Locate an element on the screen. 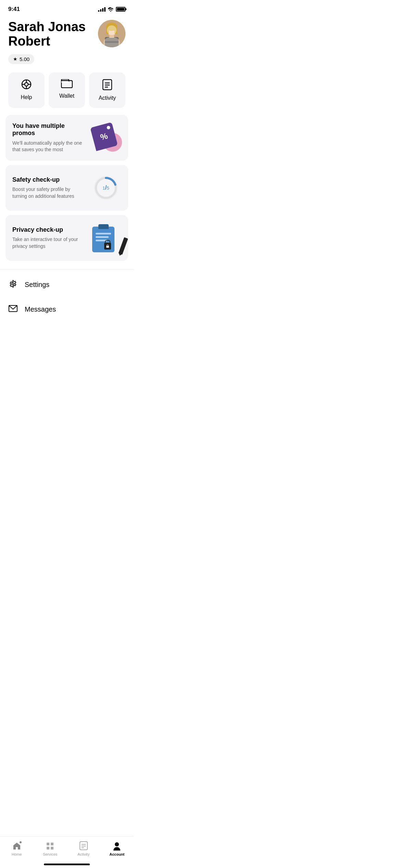 This screenshot has width=401, height=868. promo-illustration: % is located at coordinates (106, 138).